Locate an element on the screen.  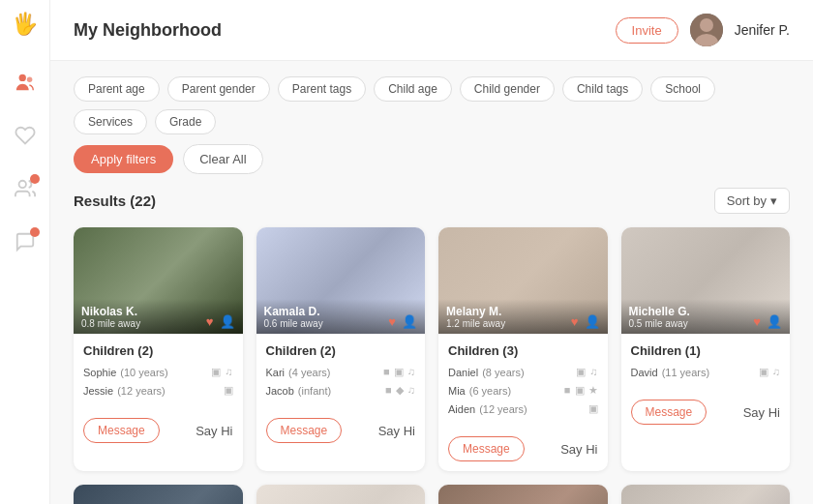
card-overlay-4: Michelle G. 0.5 mile away♥👤 is located at coordinates (707, 316).